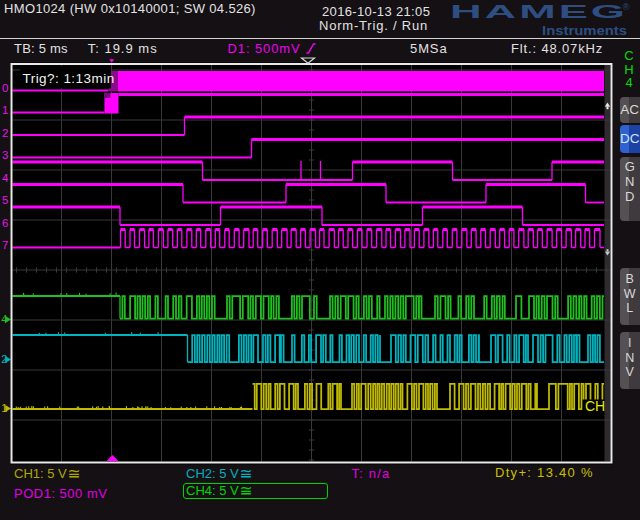 The width and height of the screenshot is (640, 520). Describe the element at coordinates (6, 178) in the screenshot. I see `svg-text: 4` at that location.